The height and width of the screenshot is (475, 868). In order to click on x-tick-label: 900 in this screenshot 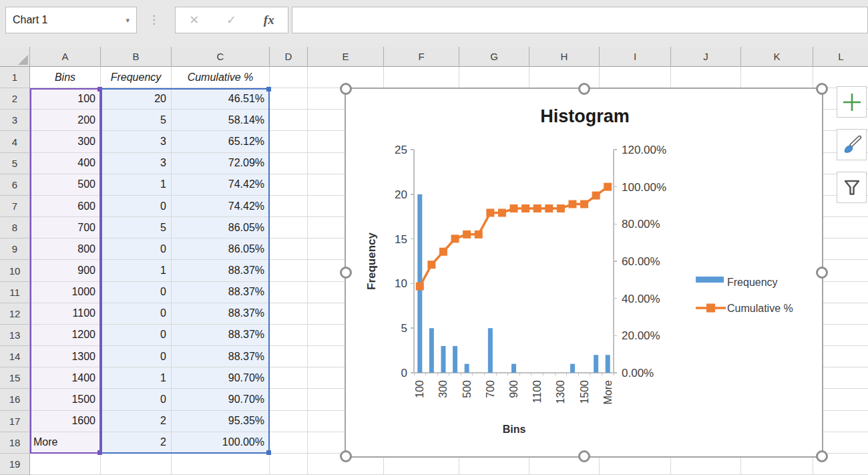, I will do `click(514, 389)`.